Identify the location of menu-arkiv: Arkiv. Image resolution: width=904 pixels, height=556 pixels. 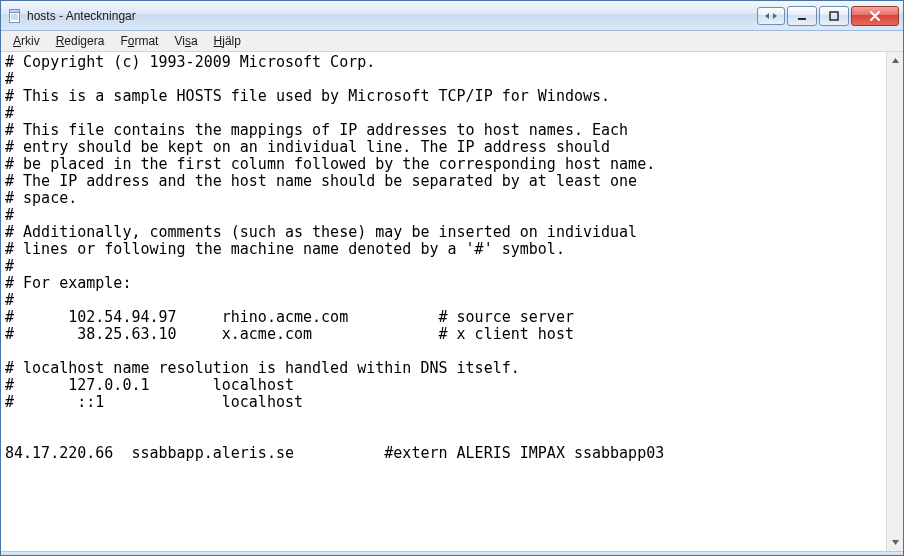
(26, 41).